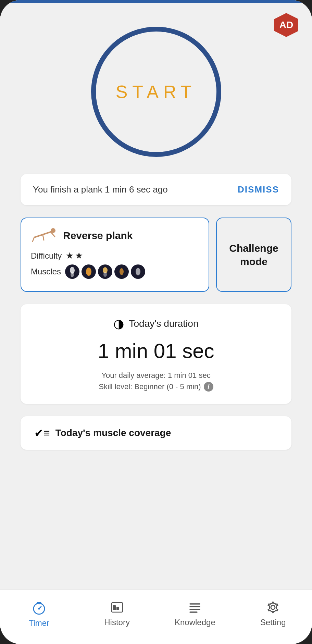  What do you see at coordinates (254, 255) in the screenshot?
I see `challenge-label: Challenge mode` at bounding box center [254, 255].